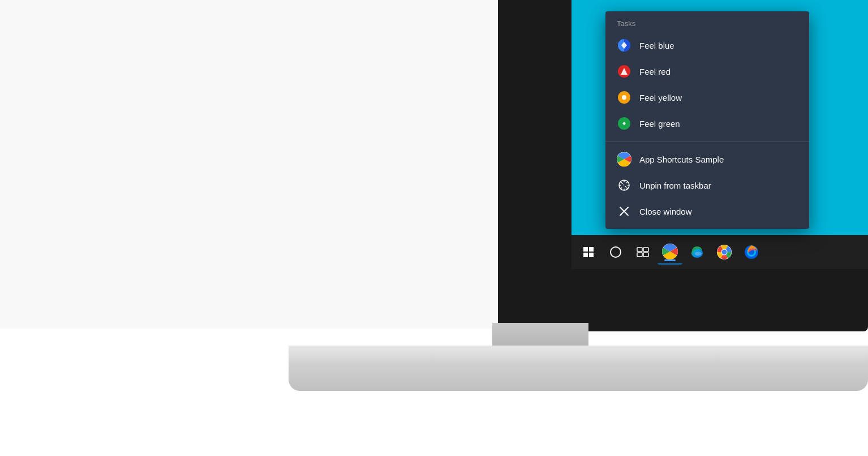  I want to click on menu-item-close: Close window, so click(707, 211).